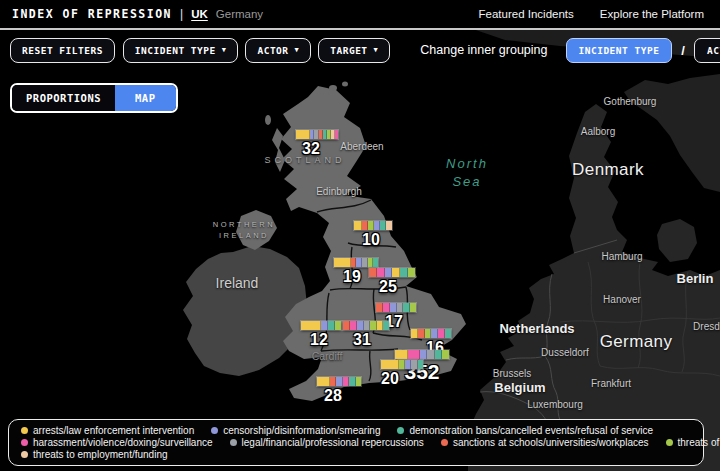 Image resolution: width=720 pixels, height=471 pixels. Describe the element at coordinates (402, 364) in the screenshot. I see `marker-20-bar` at that location.